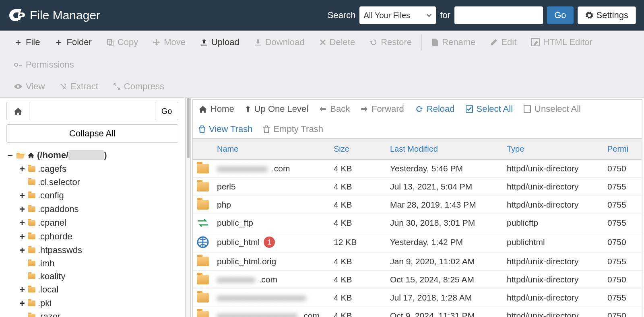 The height and width of the screenshot is (317, 644). Describe the element at coordinates (293, 129) in the screenshot. I see `nav-empty-trash: Empty Trash` at that location.